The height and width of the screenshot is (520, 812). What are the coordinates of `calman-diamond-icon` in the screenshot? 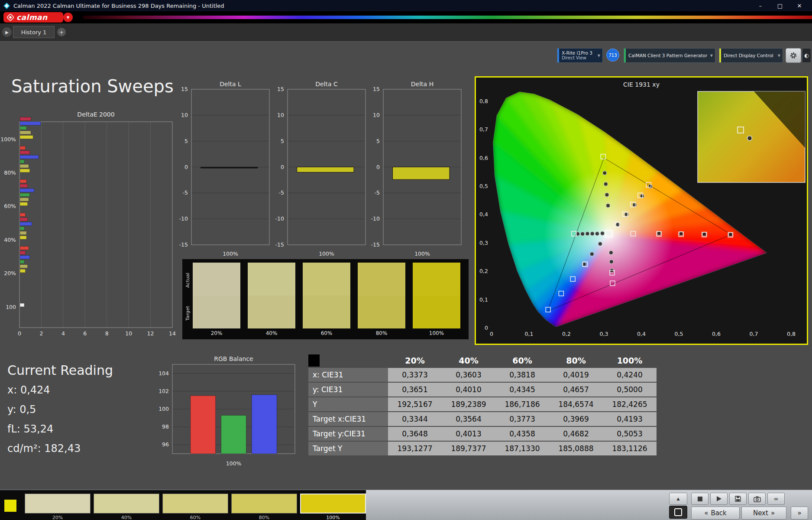 It's located at (10, 17).